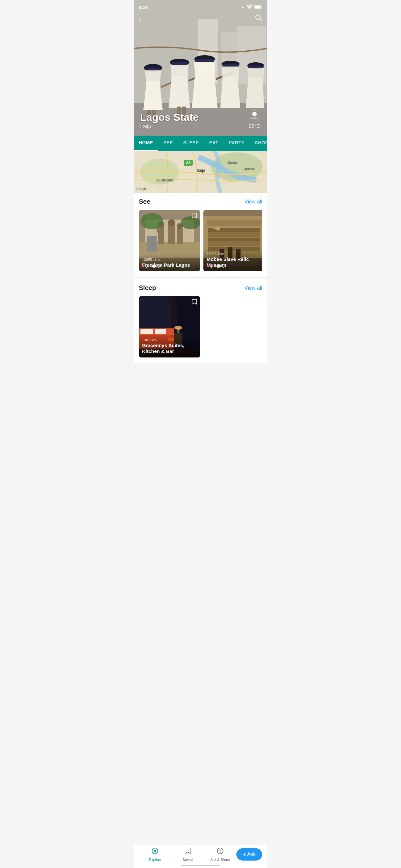 The image size is (401, 868). I want to click on see-title: See, so click(145, 202).